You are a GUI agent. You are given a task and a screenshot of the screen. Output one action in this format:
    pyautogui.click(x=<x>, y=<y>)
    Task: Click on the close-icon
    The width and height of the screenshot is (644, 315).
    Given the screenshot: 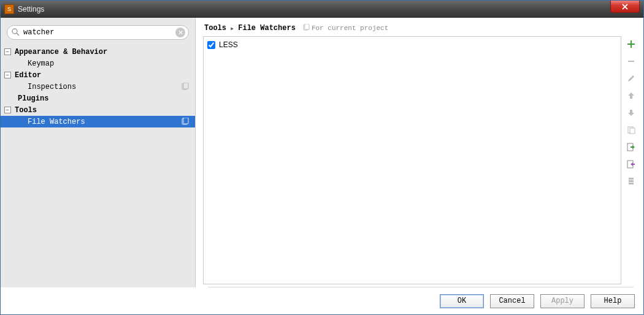 What is the action you would take?
    pyautogui.click(x=625, y=7)
    